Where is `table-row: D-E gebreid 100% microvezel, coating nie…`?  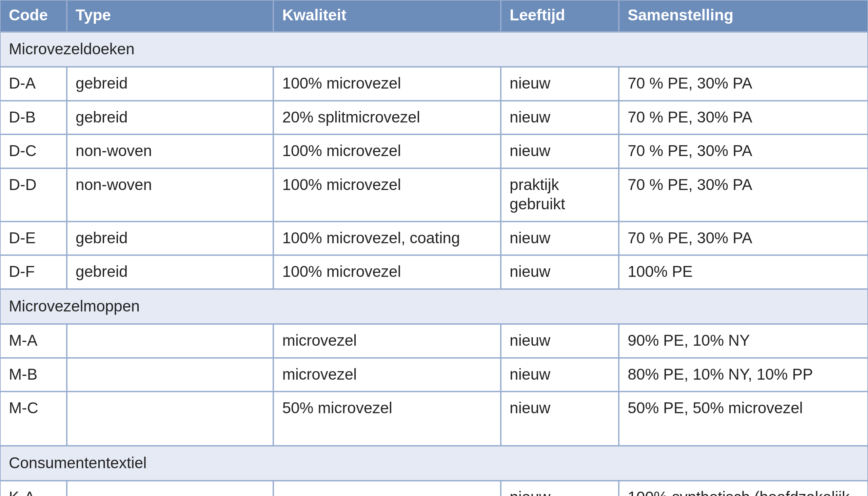
table-row: D-E gebreid 100% microvezel, coating nie… is located at coordinates (434, 238).